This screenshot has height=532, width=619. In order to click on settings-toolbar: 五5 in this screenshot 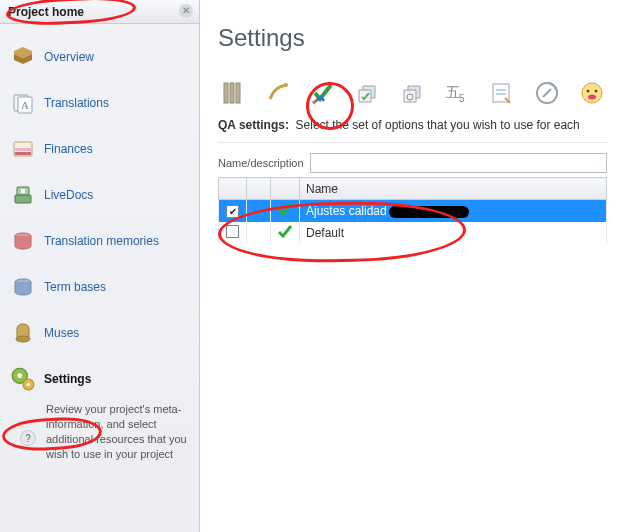, I will do `click(412, 96)`.